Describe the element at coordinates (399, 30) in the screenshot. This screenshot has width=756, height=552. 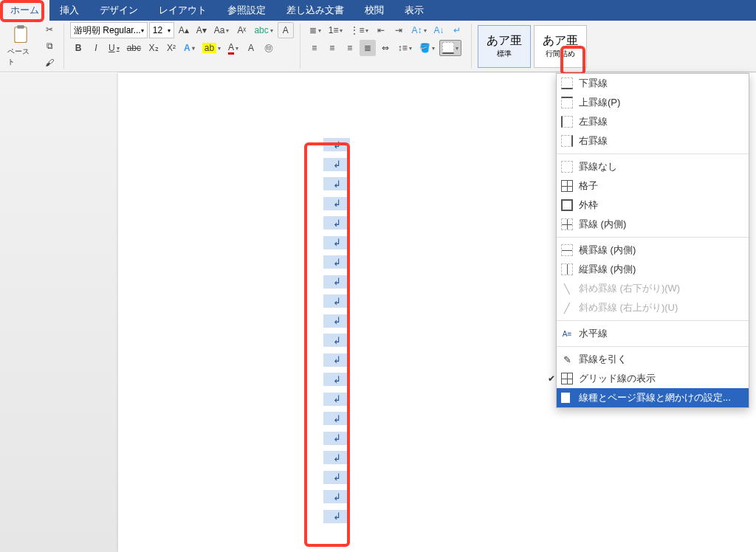
I see `indent-inc-button: ⇥` at that location.